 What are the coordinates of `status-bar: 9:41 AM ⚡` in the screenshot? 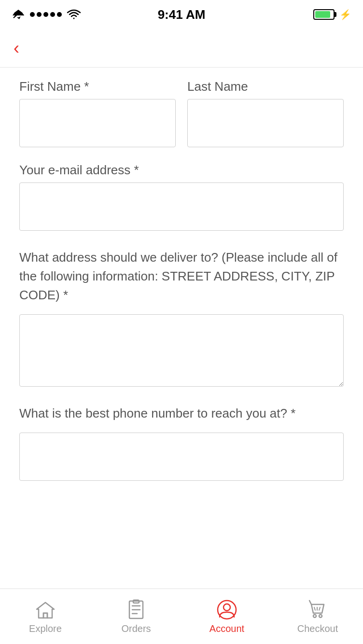 It's located at (182, 14).